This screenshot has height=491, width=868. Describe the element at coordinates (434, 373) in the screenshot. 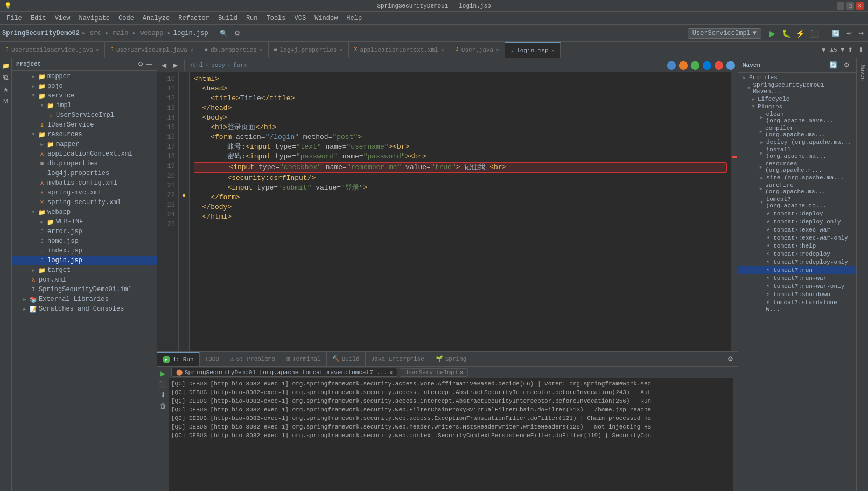

I see `run-subtab-userservice: UserServiceImpl ✕` at that location.